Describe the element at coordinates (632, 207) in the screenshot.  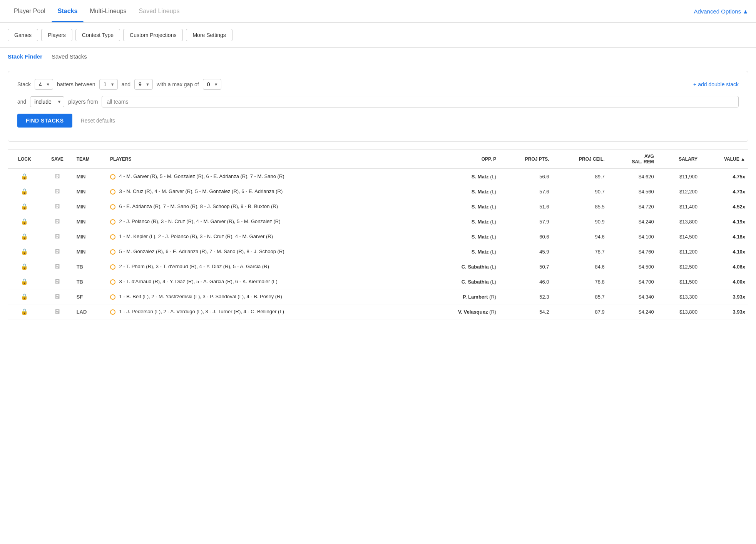
I see `avg-sal-rem-cell: $4,720` at that location.